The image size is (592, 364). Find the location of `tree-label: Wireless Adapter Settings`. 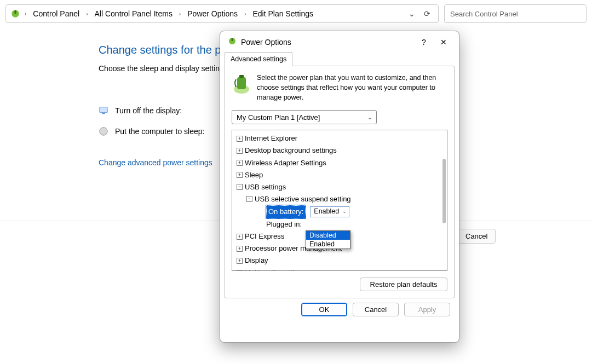

tree-label: Wireless Adapter Settings is located at coordinates (286, 163).